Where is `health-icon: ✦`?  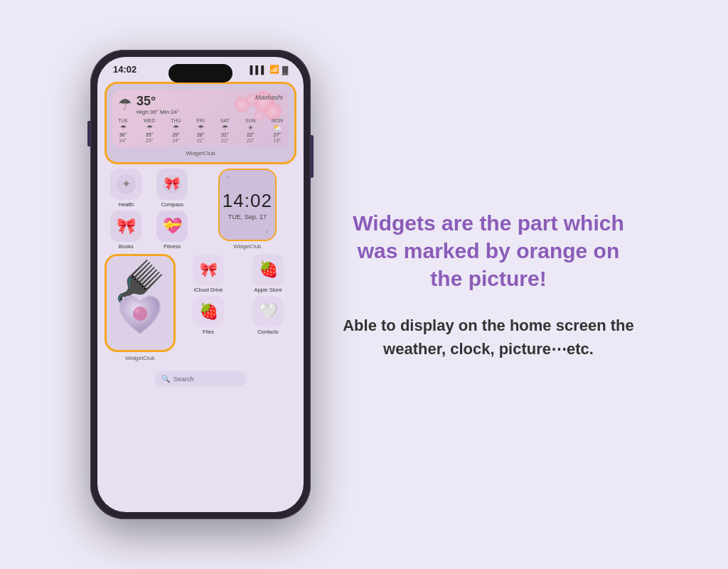 health-icon: ✦ is located at coordinates (126, 184).